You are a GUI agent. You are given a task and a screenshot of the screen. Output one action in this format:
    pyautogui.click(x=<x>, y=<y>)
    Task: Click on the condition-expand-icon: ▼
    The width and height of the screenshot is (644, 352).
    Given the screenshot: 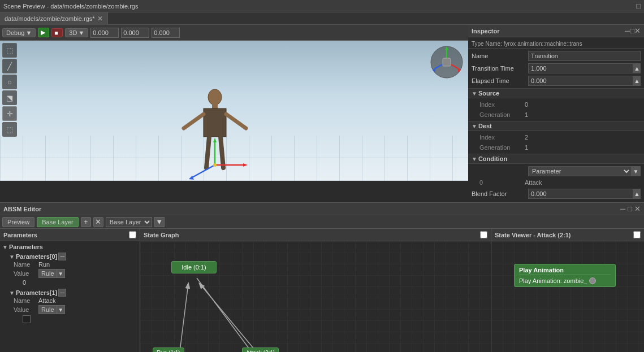 What is the action you would take?
    pyautogui.click(x=474, y=159)
    